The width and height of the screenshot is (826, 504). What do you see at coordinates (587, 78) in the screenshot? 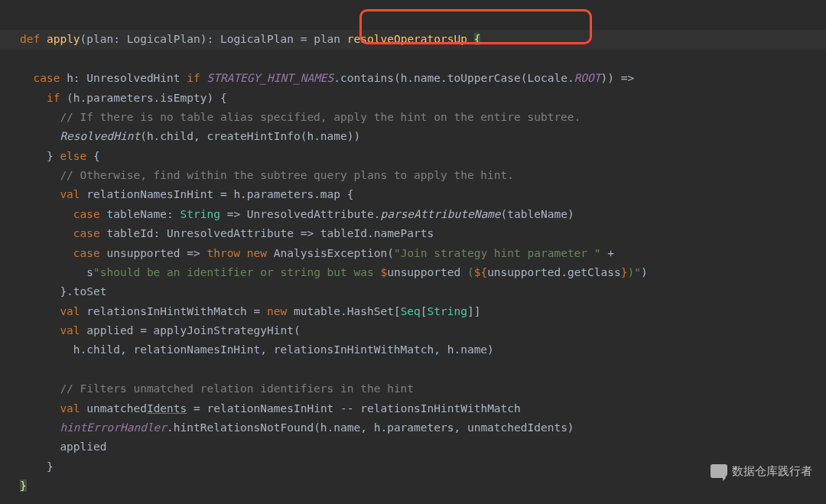
I see `const-root: ROOT` at bounding box center [587, 78].